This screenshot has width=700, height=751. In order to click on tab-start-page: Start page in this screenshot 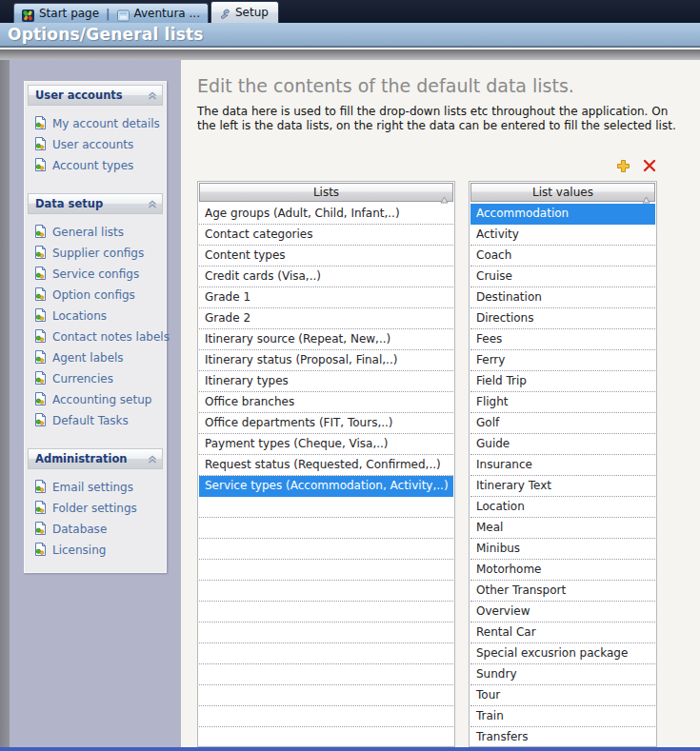, I will do `click(69, 13)`.